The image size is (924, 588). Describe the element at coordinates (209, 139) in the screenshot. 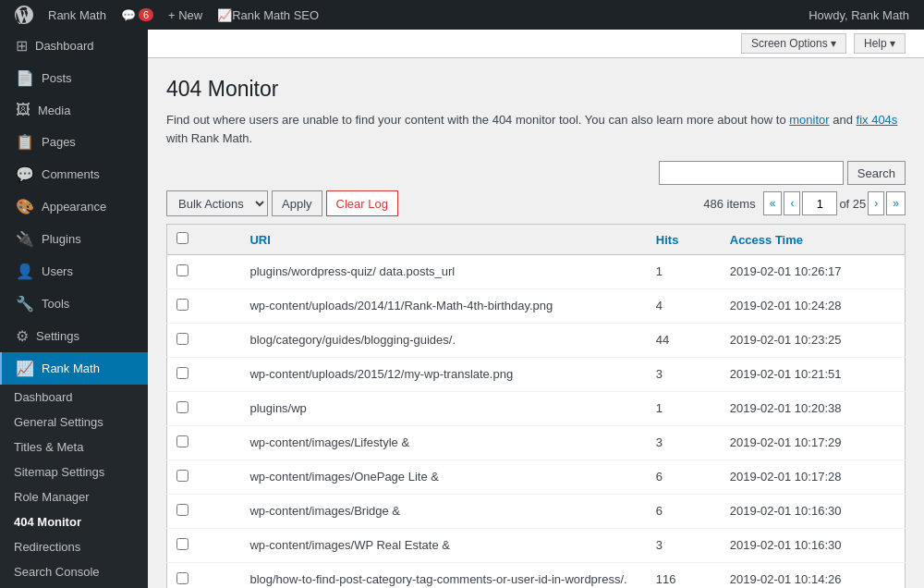

I see `description-end: with Rank Math.` at that location.